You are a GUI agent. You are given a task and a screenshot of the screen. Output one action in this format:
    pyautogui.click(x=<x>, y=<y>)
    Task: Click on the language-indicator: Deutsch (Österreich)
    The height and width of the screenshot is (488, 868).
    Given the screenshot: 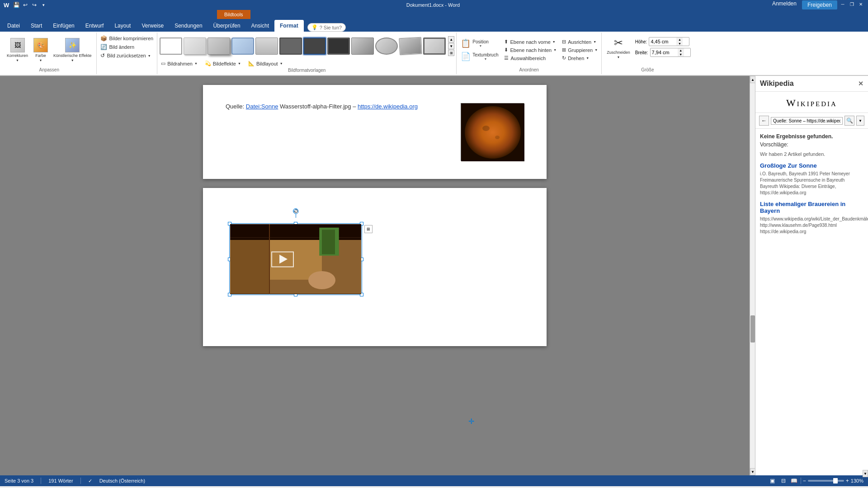 What is the action you would take?
    pyautogui.click(x=122, y=481)
    